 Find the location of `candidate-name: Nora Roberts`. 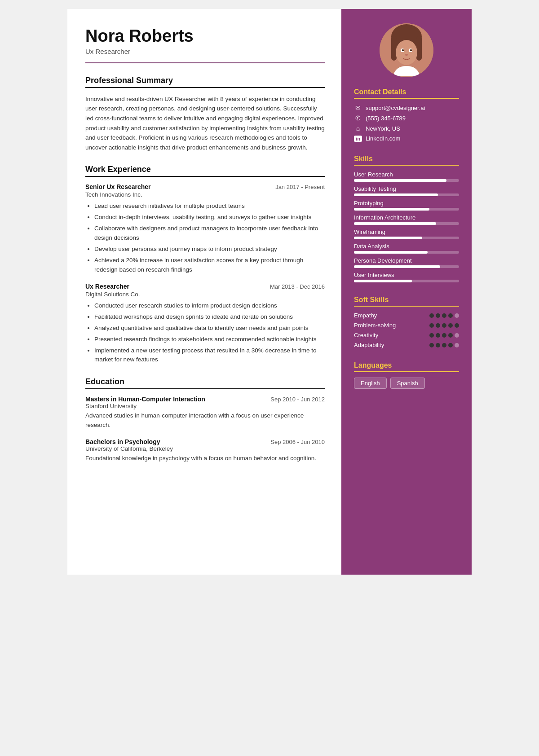

candidate-name: Nora Roberts is located at coordinates (205, 36).